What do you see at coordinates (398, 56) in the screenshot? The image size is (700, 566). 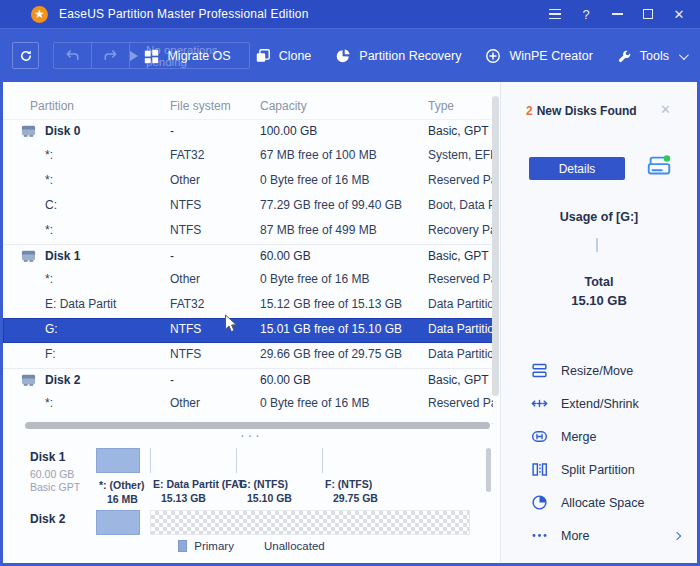 I see `partition-recovery-button: Partition Recovery` at bounding box center [398, 56].